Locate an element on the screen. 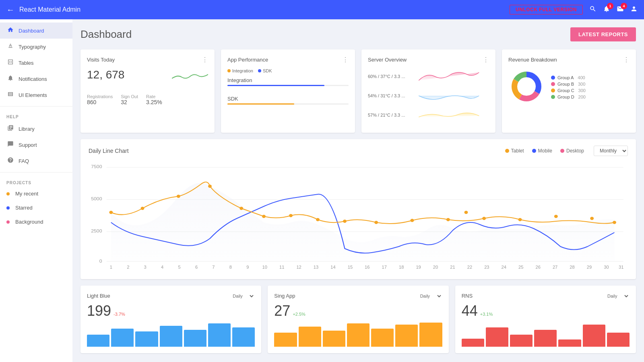 Image resolution: width=644 pixels, height=362 pixels. svg-text: 23 is located at coordinates (487, 267).